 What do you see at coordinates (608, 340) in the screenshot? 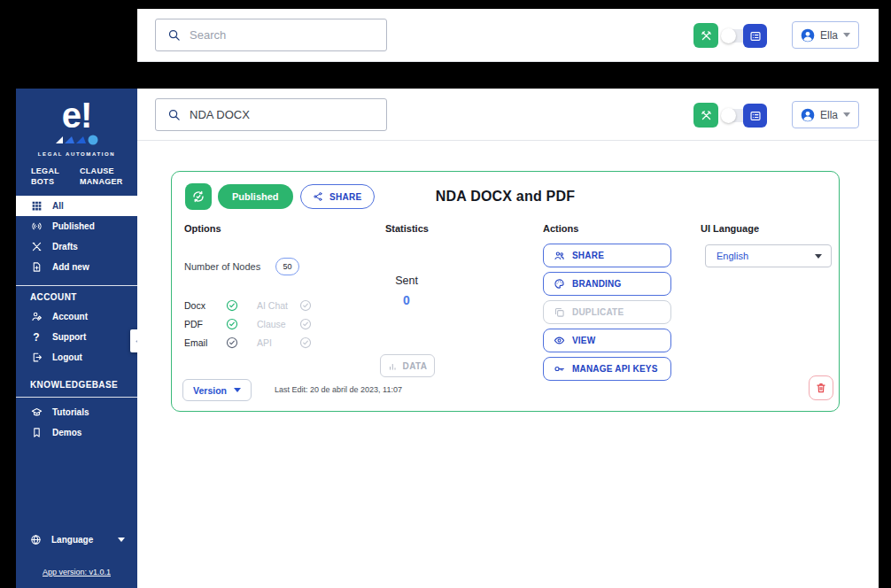
I see `action-view-button: VIEW` at bounding box center [608, 340].